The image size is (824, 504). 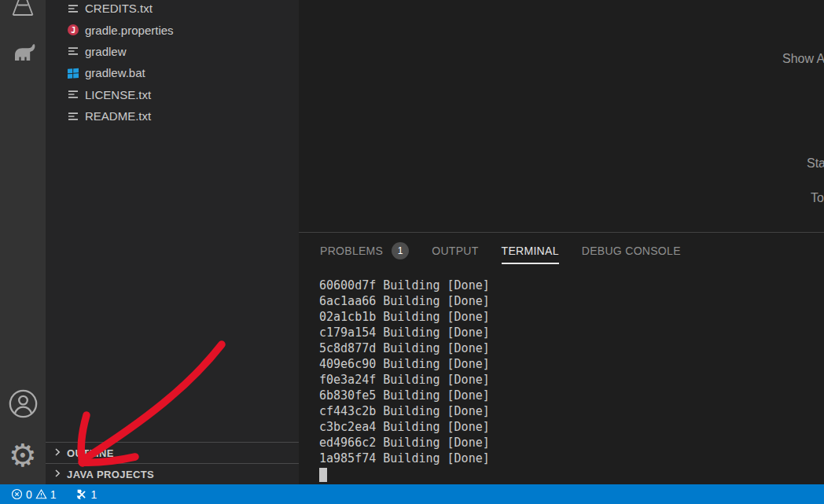 What do you see at coordinates (73, 30) in the screenshot?
I see `svg-text: J` at bounding box center [73, 30].